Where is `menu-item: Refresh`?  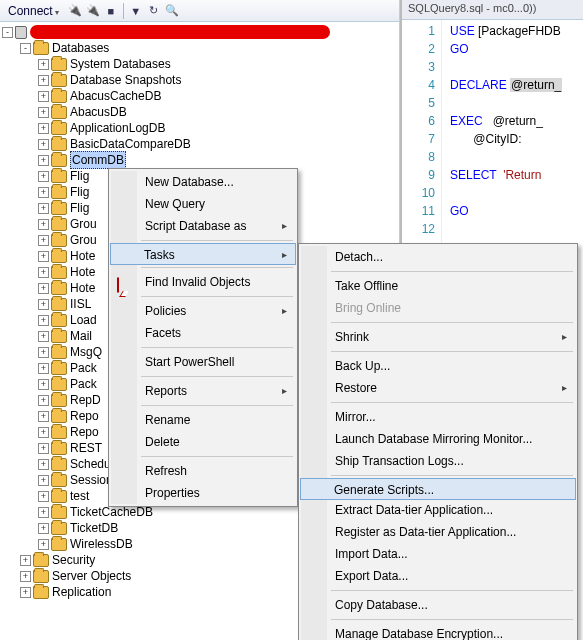 menu-item: Refresh is located at coordinates (203, 471).